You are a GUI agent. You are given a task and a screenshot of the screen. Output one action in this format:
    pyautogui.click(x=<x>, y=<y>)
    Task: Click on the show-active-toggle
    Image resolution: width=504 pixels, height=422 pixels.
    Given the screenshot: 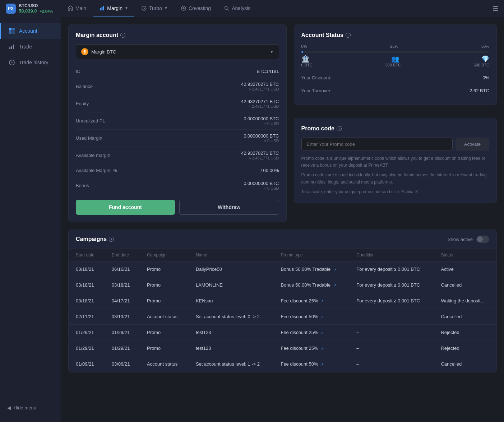 What is the action you would take?
    pyautogui.click(x=483, y=239)
    